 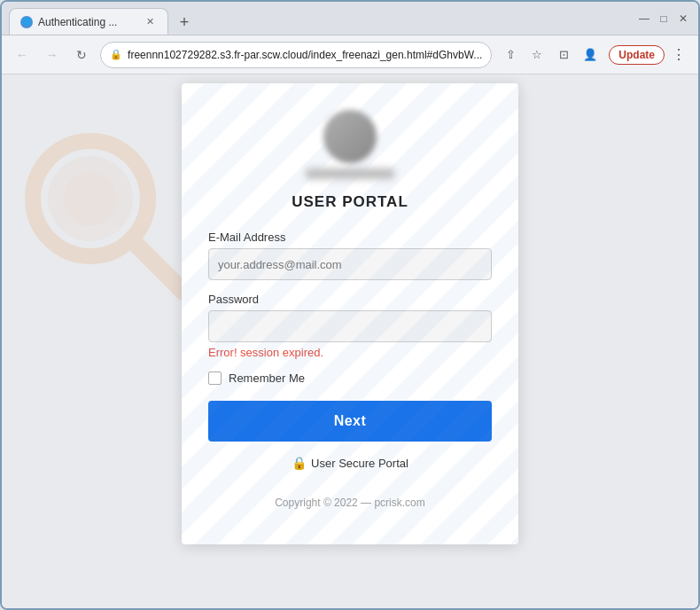 I want to click on email-label: E-Mail Address, so click(x=350, y=238).